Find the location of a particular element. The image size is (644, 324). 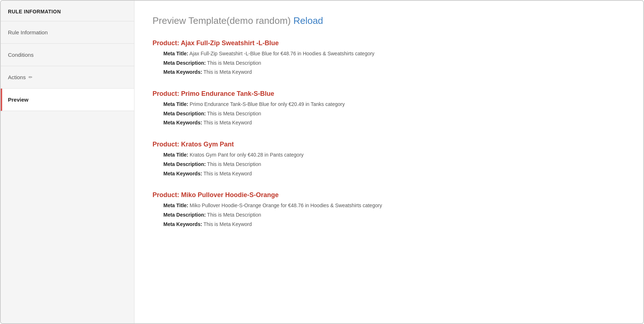

product-meta-title-0: Meta Title: Ajax Full-Zip Sweatshirt -L-… is located at coordinates (394, 54).